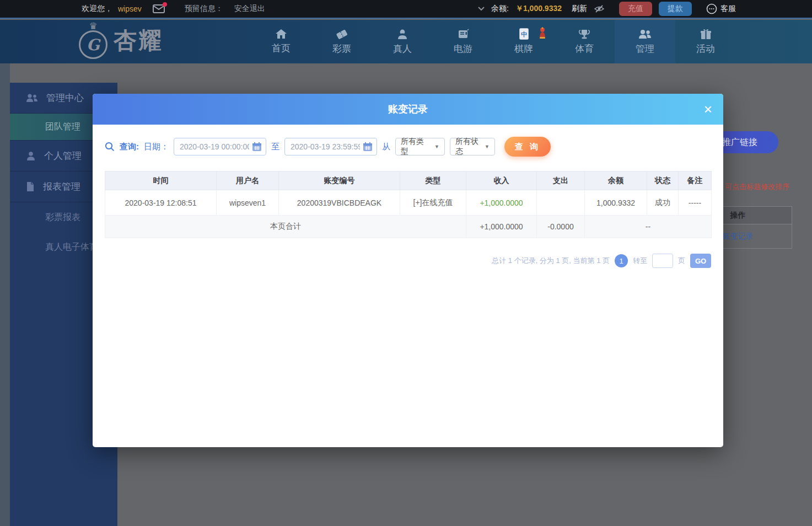 Image resolution: width=812 pixels, height=526 pixels. What do you see at coordinates (712, 9) in the screenshot?
I see `chat-icon` at bounding box center [712, 9].